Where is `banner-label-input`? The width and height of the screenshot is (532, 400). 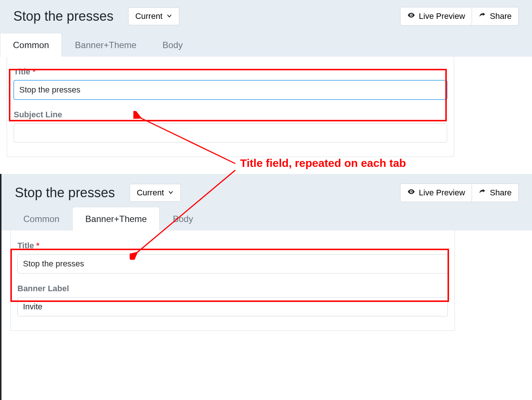
banner-label-input is located at coordinates (233, 307).